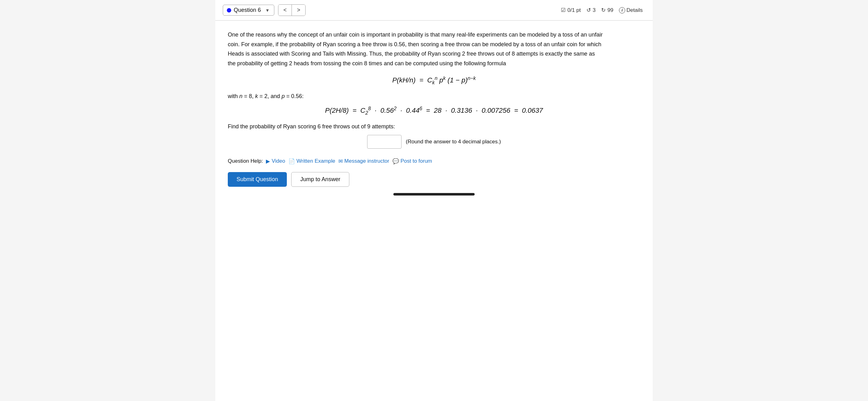 The width and height of the screenshot is (868, 401). Describe the element at coordinates (589, 10) in the screenshot. I see `retry-icon: ↺` at that location.